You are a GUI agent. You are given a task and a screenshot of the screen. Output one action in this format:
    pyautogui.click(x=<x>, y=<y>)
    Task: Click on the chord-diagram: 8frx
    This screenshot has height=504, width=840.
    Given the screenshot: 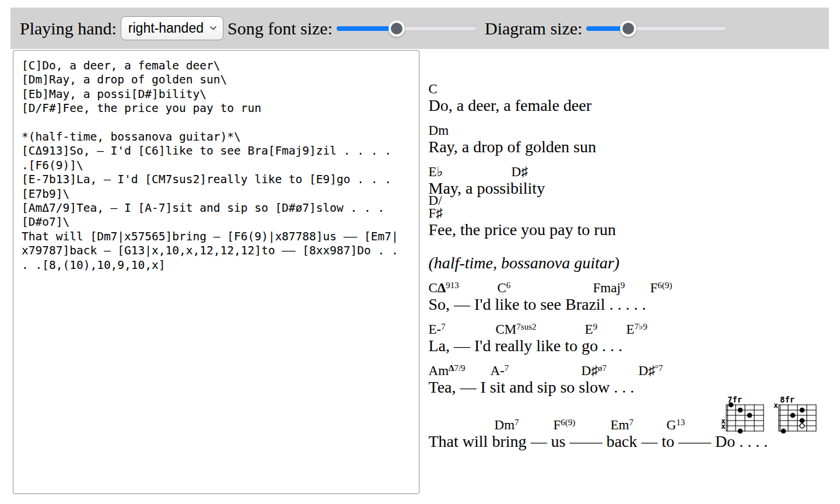 What is the action you would take?
    pyautogui.click(x=796, y=415)
    